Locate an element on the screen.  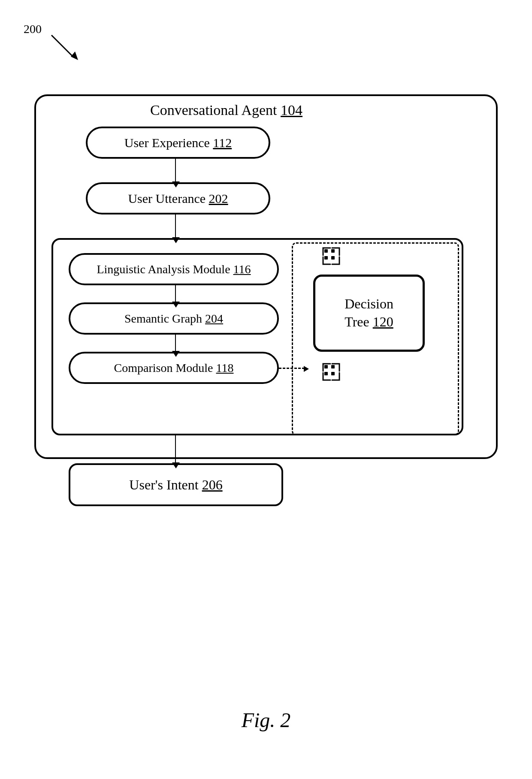
comparison-module-box: Comparison Module 118 is located at coordinates (174, 368).